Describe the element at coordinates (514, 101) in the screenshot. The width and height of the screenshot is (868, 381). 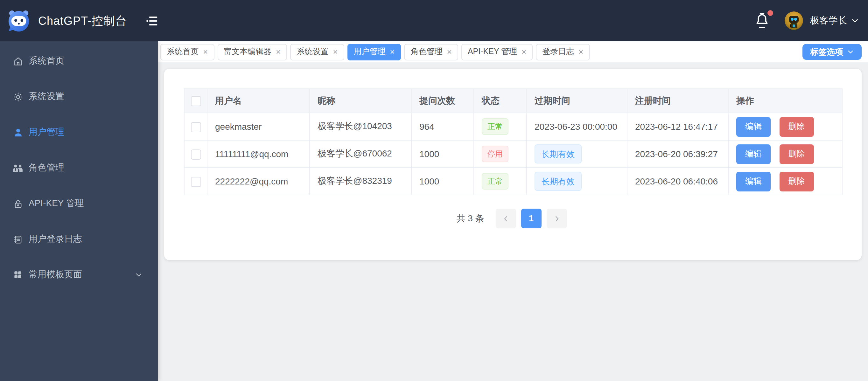
I see `table-header-row: 用户名 昵称 提问次数 状态 过期时间 注册时间 操作` at that location.